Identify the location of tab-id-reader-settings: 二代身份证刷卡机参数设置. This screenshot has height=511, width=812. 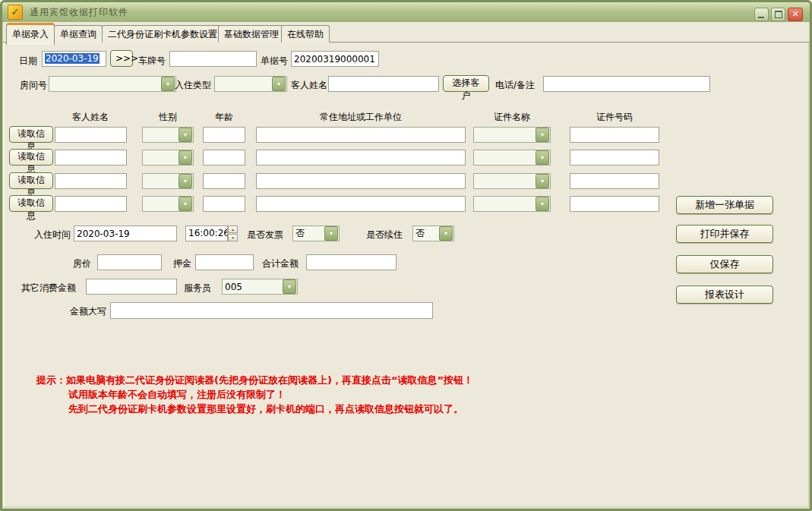
(163, 33).